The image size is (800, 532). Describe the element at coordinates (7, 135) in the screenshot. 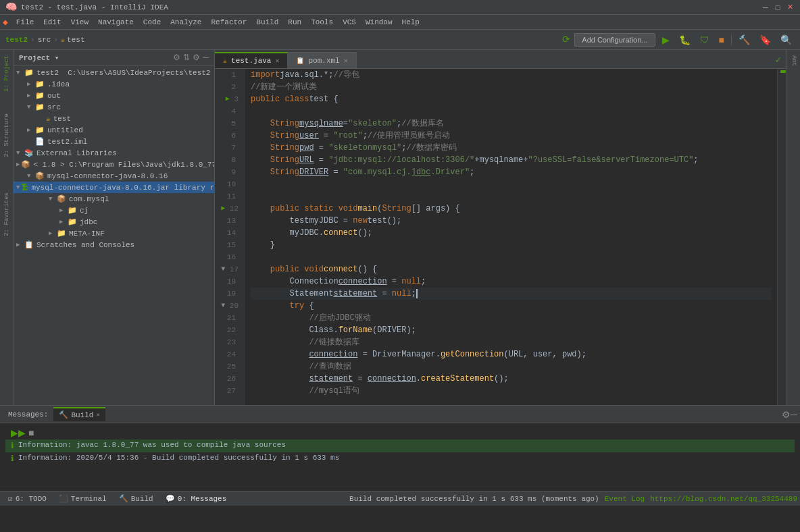

I see `structure-tab-icon: 2: Structure` at that location.